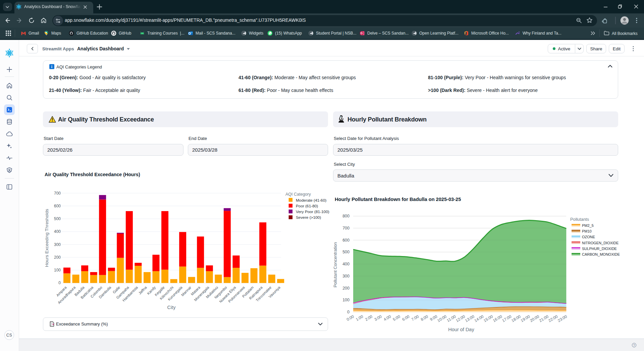 The image size is (644, 351). I want to click on svg-text: 18:00, so click(516, 319).